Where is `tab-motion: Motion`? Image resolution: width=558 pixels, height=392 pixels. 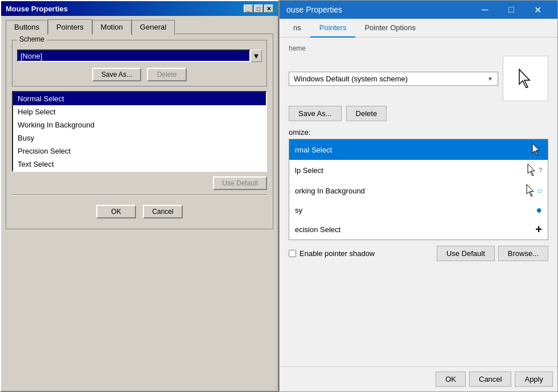 tab-motion: Motion is located at coordinates (112, 27).